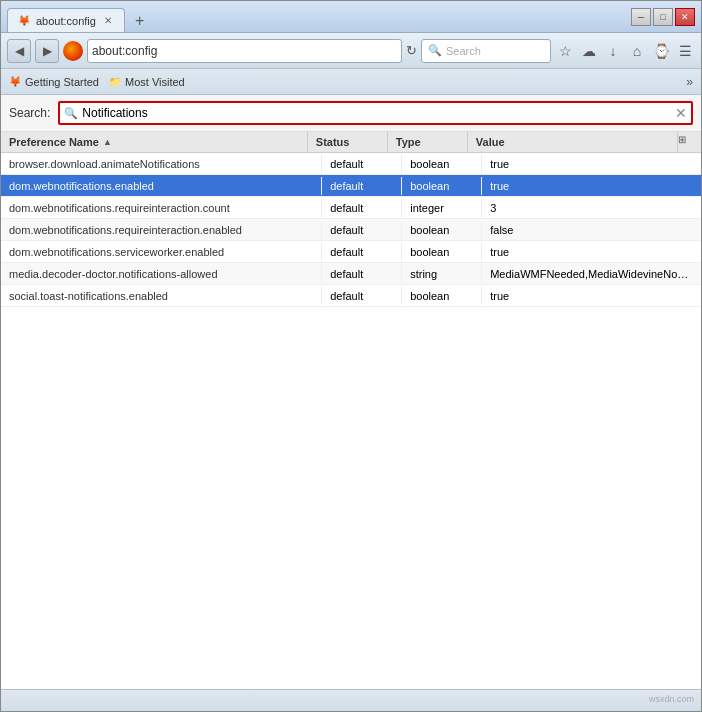 This screenshot has height=712, width=702. What do you see at coordinates (15, 82) in the screenshot?
I see `getting-started-icon: 🦊` at bounding box center [15, 82].